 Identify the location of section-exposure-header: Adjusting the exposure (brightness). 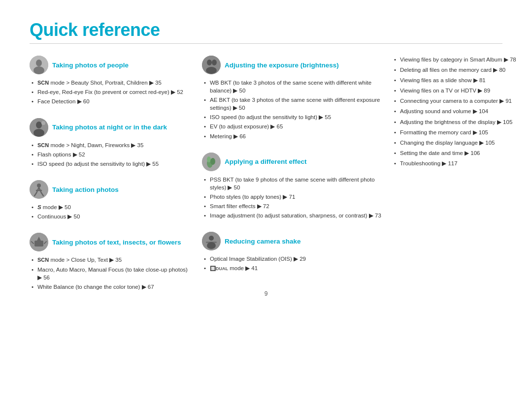
(293, 65).